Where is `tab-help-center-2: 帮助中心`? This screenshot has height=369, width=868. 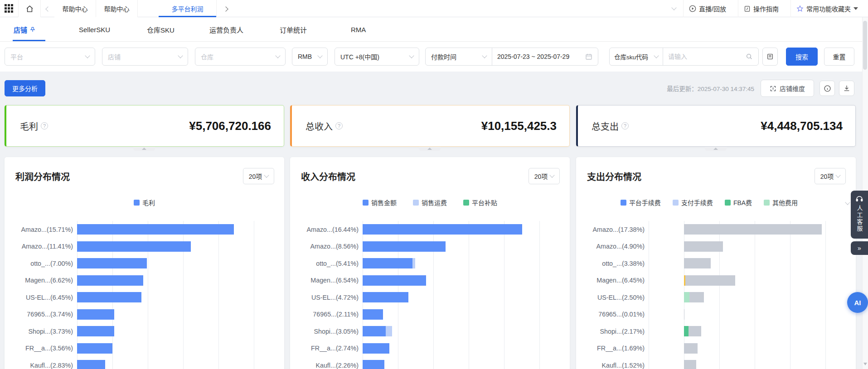 tab-help-center-2: 帮助中心 is located at coordinates (117, 9).